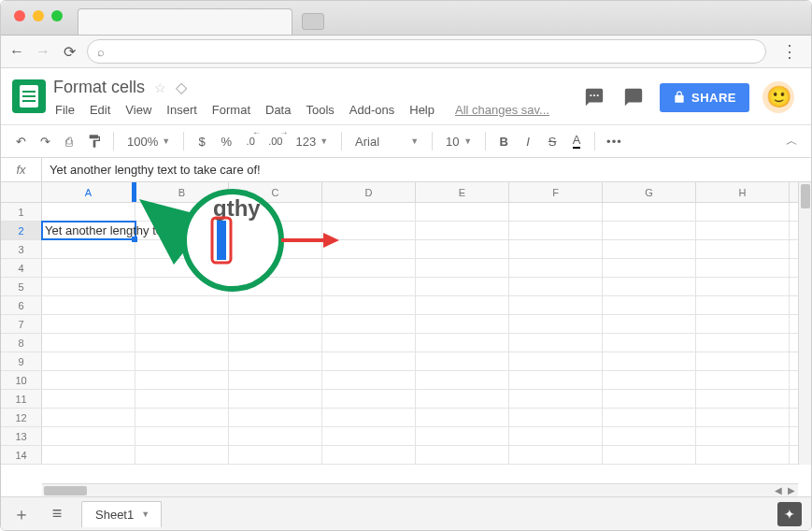 The image size is (812, 531). What do you see at coordinates (21, 230) in the screenshot?
I see `row-header: 2` at bounding box center [21, 230].